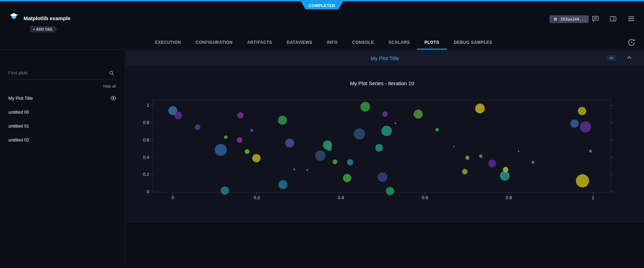 This screenshot has width=644, height=268. I want to click on app-logo-icon, so click(14, 17).